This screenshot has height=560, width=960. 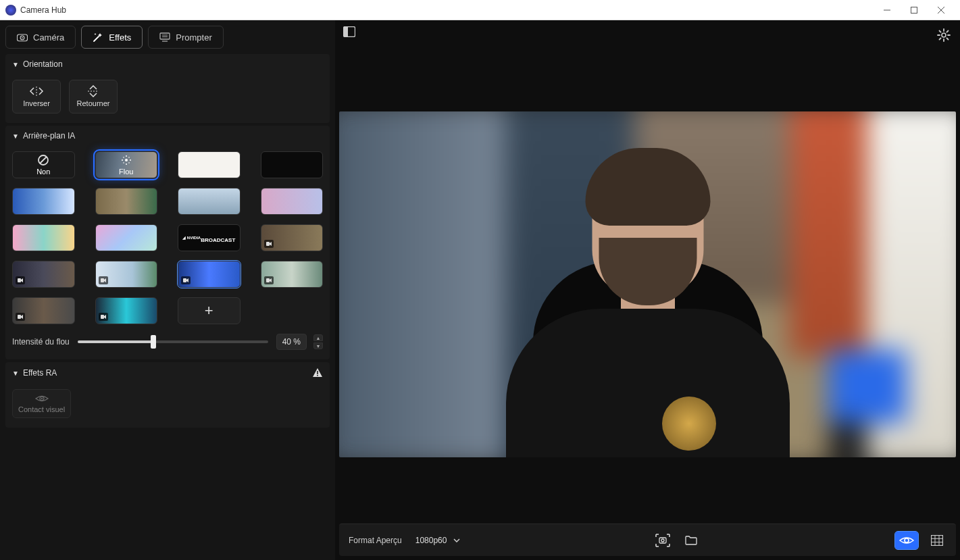 I want to click on section-orientation-header: ▼ Orientation, so click(x=168, y=64).